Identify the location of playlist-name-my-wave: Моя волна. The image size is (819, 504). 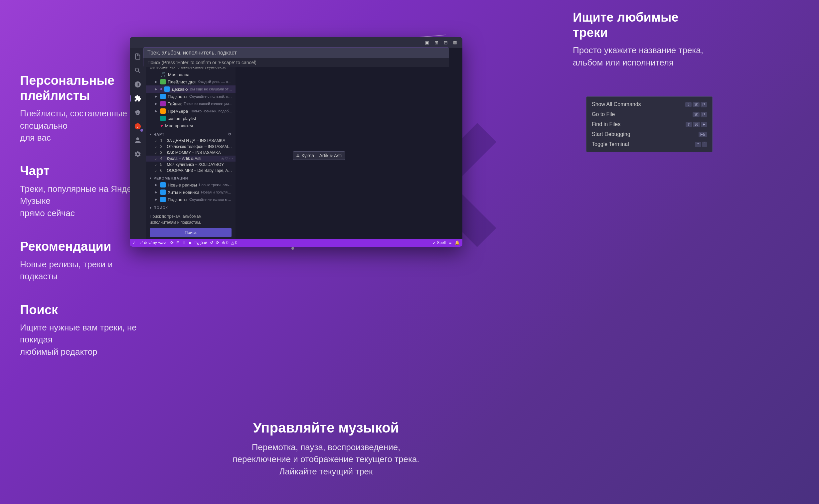
(179, 75).